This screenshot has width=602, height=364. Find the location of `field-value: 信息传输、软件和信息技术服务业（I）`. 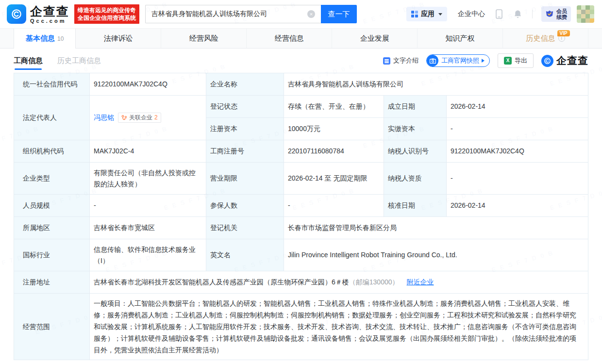

field-value: 信息传输、软件和信息技术服务业（I） is located at coordinates (148, 255).